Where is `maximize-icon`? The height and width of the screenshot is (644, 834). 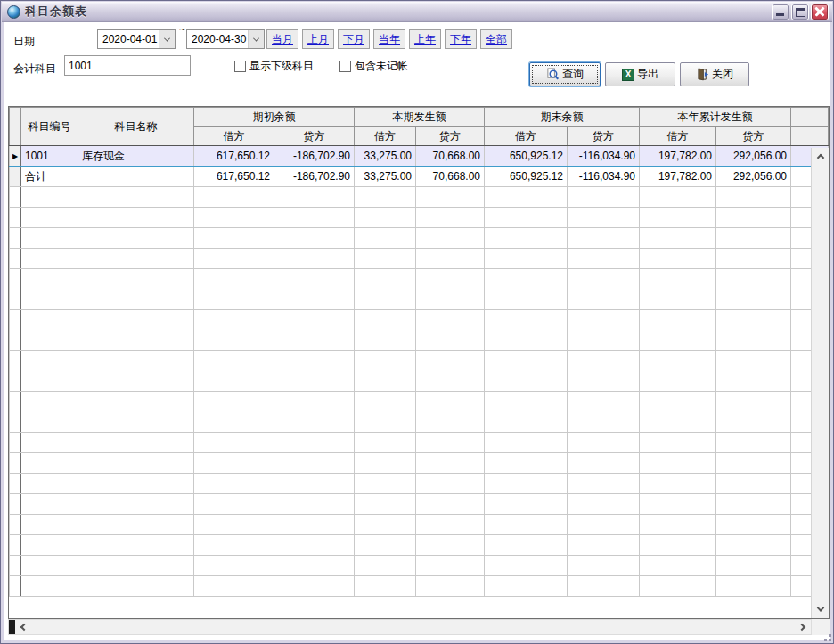
maximize-icon is located at coordinates (800, 12).